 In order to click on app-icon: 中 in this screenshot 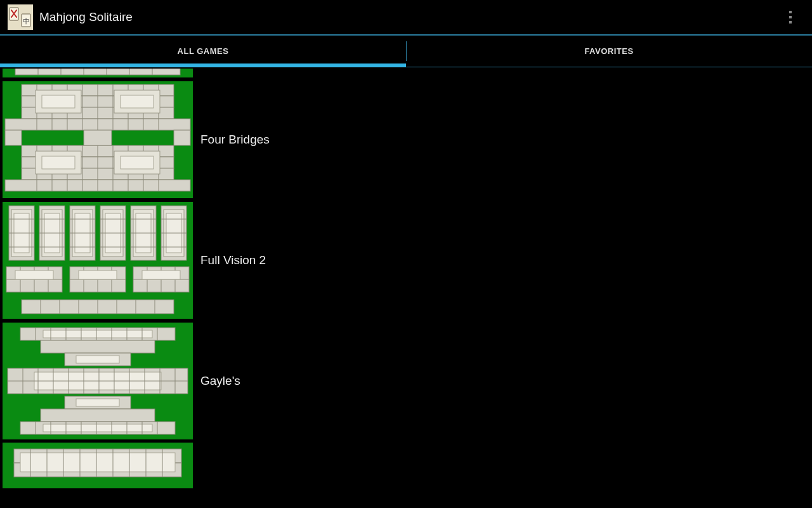, I will do `click(20, 17)`.